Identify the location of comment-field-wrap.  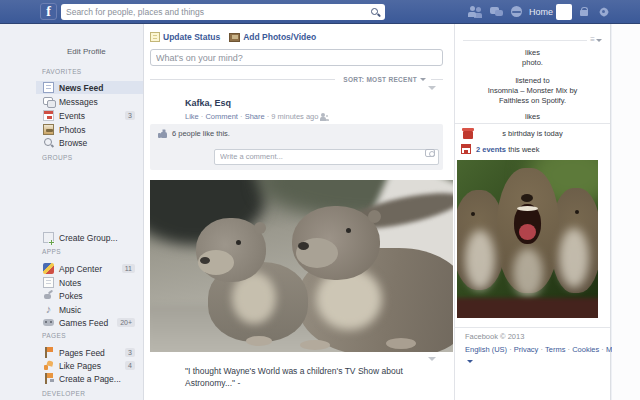
(326, 153).